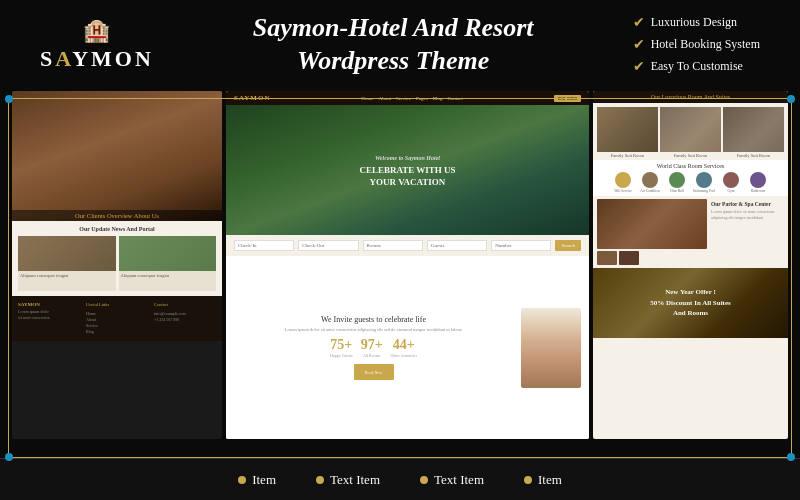 This screenshot has height=500, width=800. Describe the element at coordinates (639, 44) in the screenshot. I see `check-icon-2: ✔` at that location.